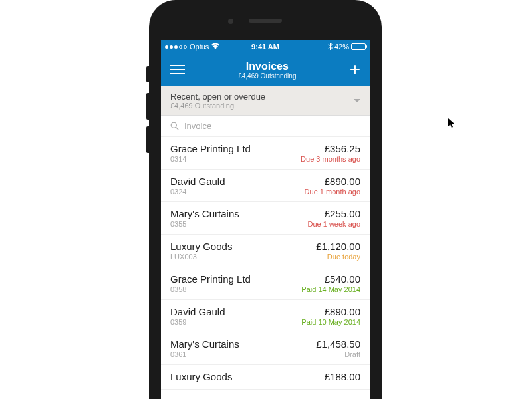 The width and height of the screenshot is (532, 399). I want to click on phone-camera, so click(231, 21).